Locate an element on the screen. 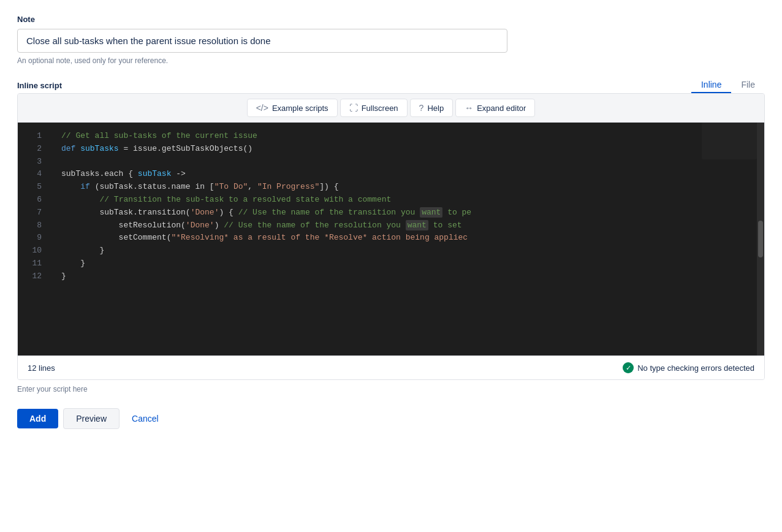  add-button: Add is located at coordinates (38, 419).